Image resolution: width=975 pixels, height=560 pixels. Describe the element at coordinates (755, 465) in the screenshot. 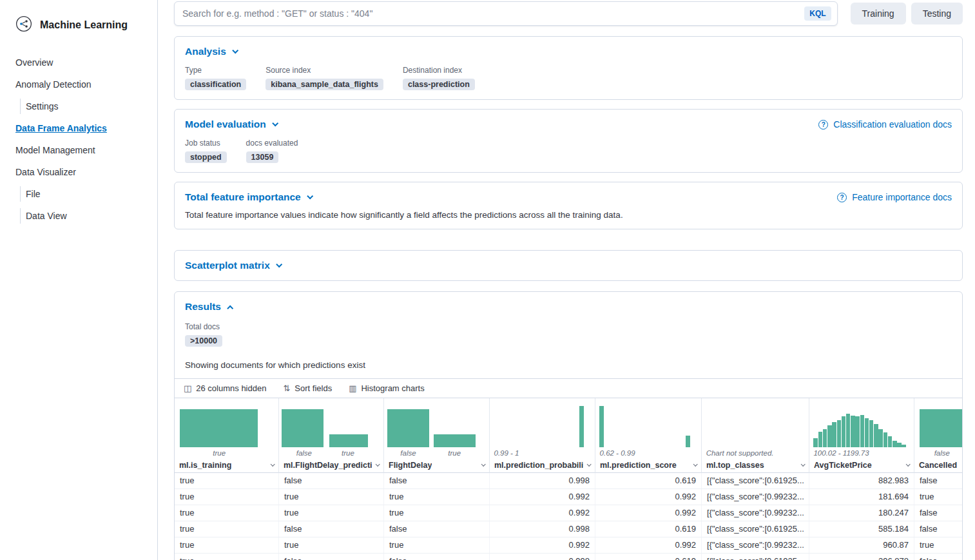

I see `column-header-ml.top_classes: ml.top_classes` at that location.